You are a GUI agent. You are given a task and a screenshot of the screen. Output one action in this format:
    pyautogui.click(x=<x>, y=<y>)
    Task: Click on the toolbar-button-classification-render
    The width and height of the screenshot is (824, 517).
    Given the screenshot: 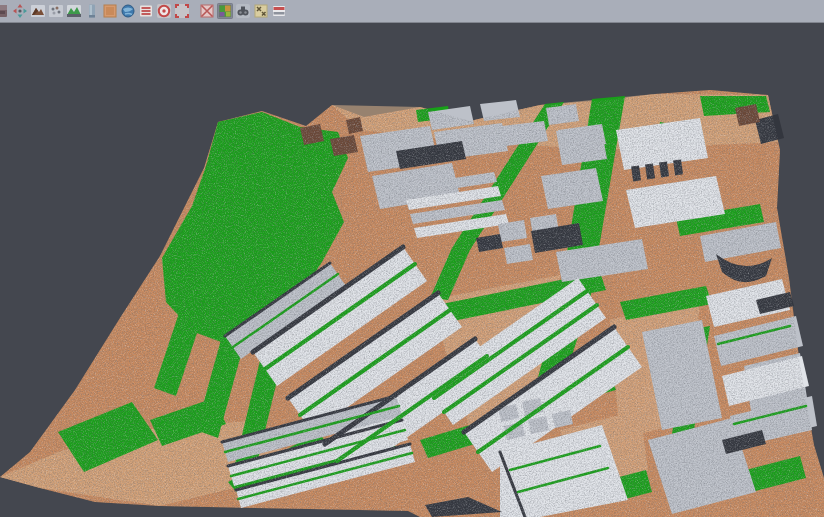 What is the action you would take?
    pyautogui.click(x=225, y=11)
    